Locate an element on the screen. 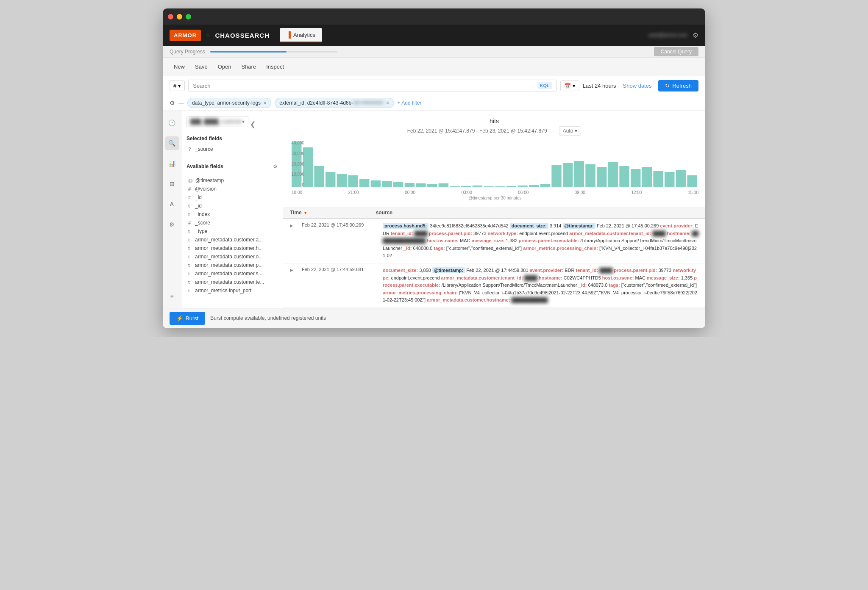 This screenshot has height=590, width=868. inspect-button: Inspect is located at coordinates (275, 67).